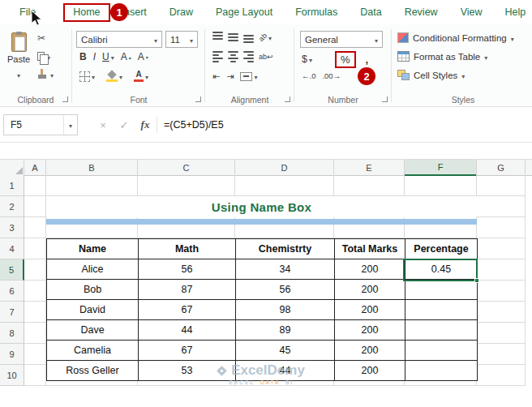 This screenshot has width=532, height=407. Describe the element at coordinates (308, 76) in the screenshot. I see `increase-decimal-button: ←.0` at that location.